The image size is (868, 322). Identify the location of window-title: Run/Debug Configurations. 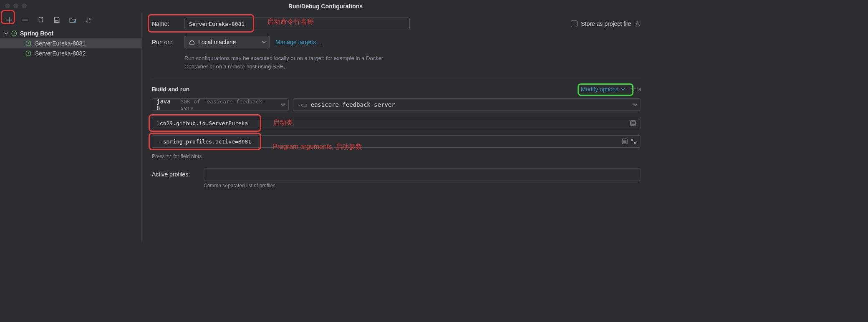
(326, 6).